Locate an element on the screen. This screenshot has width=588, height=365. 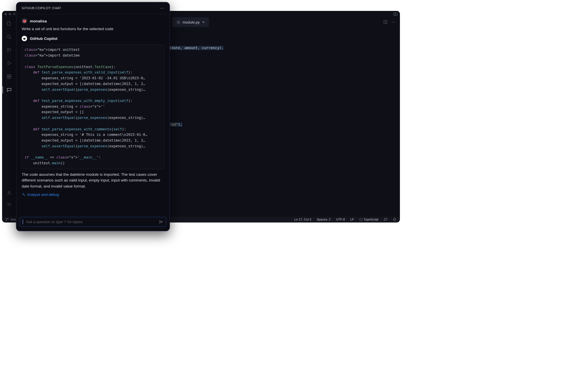
window-zoom-dot is located at coordinates (14, 14).